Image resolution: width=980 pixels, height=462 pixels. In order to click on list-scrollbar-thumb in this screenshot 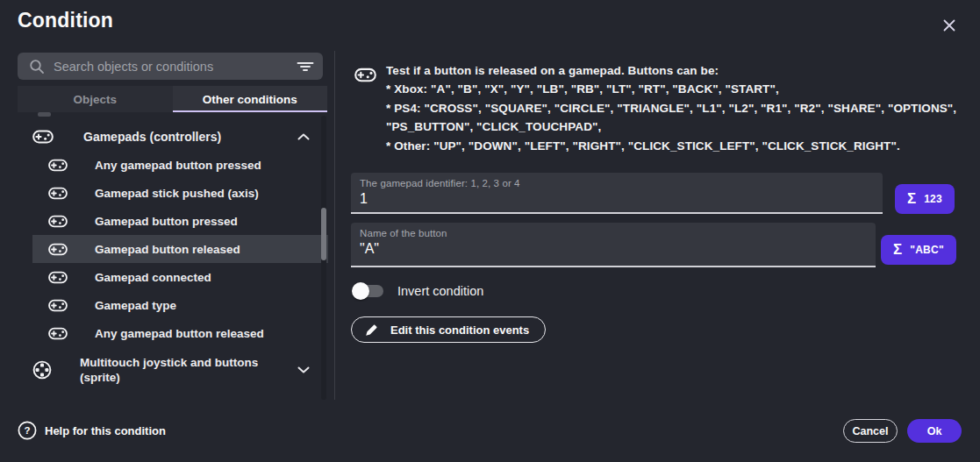, I will do `click(324, 234)`.